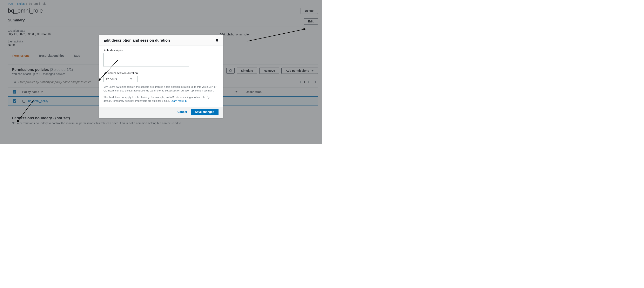 The height and width of the screenshot is (288, 644). Describe the element at coordinates (146, 60) in the screenshot. I see `role-description-textarea` at that location.